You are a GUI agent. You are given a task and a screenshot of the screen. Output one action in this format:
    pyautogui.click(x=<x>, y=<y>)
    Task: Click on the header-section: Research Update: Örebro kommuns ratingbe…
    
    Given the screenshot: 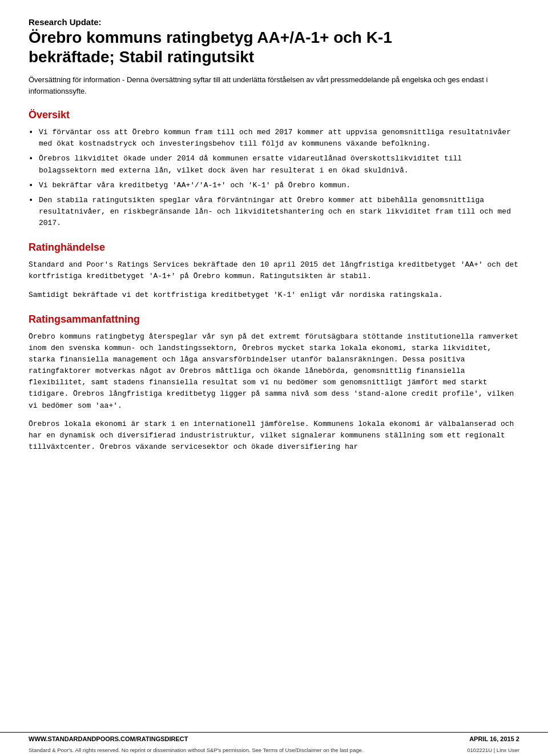 What is the action you would take?
    pyautogui.click(x=274, y=57)
    